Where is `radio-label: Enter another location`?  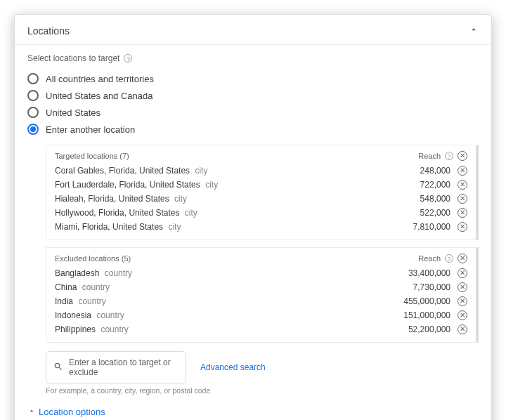 radio-label: Enter another location is located at coordinates (90, 129).